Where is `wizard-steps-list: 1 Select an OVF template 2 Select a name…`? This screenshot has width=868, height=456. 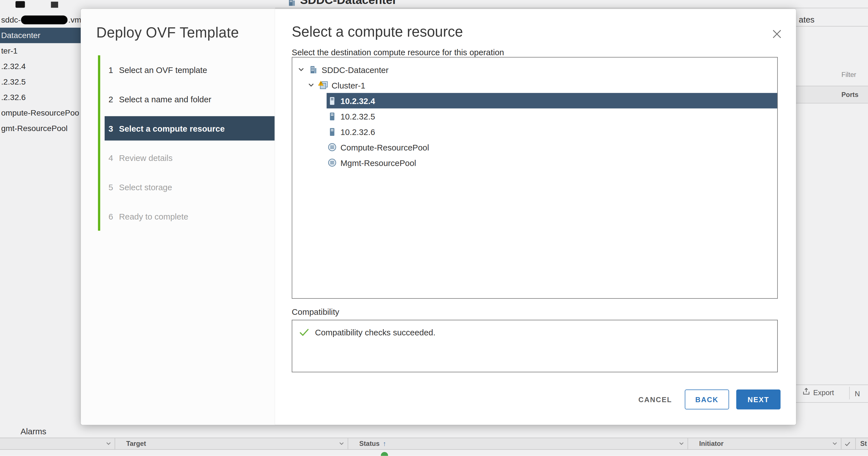 wizard-steps-list: 1 Select an OVF template 2 Select a name… is located at coordinates (189, 143).